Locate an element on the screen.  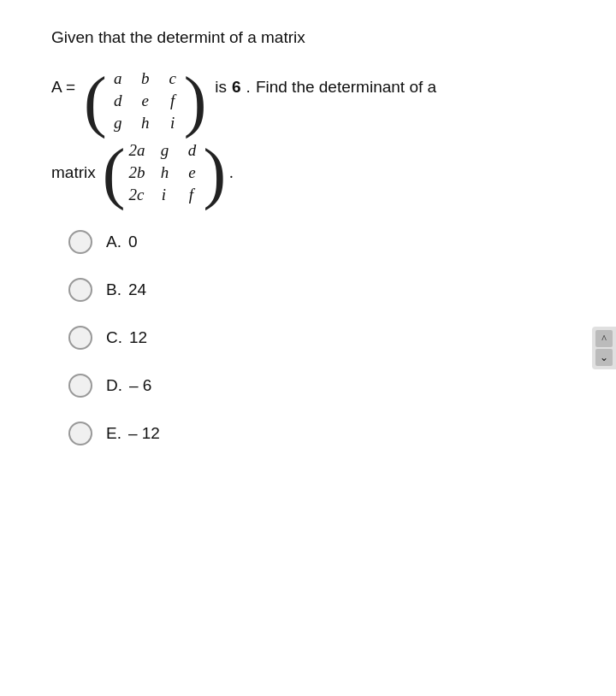
period: . is located at coordinates (231, 173).